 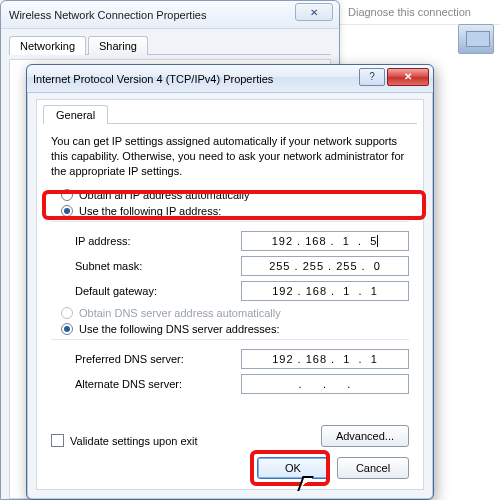 I want to click on ip-address-label: IP address:, so click(x=102, y=241).